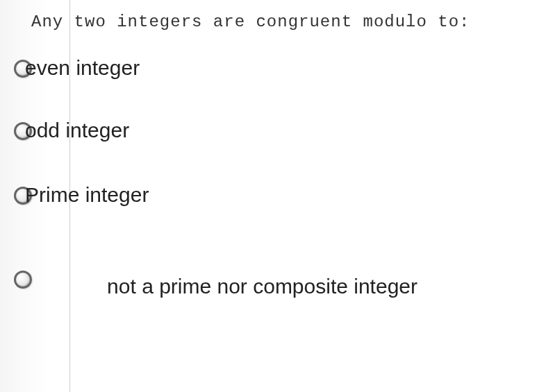 The image size is (546, 392). I want to click on option-label-4: not a prime nor composite integer, so click(251, 286).